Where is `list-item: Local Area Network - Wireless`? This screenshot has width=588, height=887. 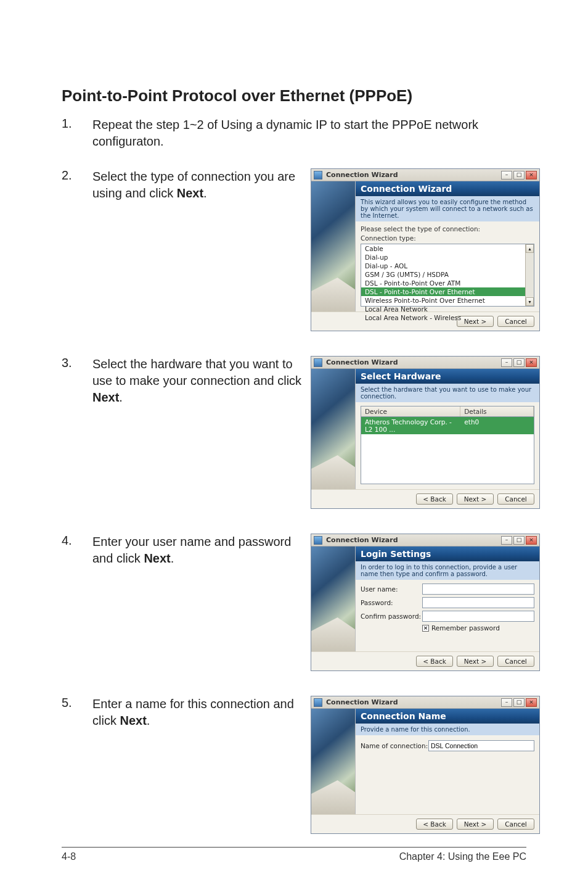 list-item: Local Area Network - Wireless is located at coordinates (447, 318).